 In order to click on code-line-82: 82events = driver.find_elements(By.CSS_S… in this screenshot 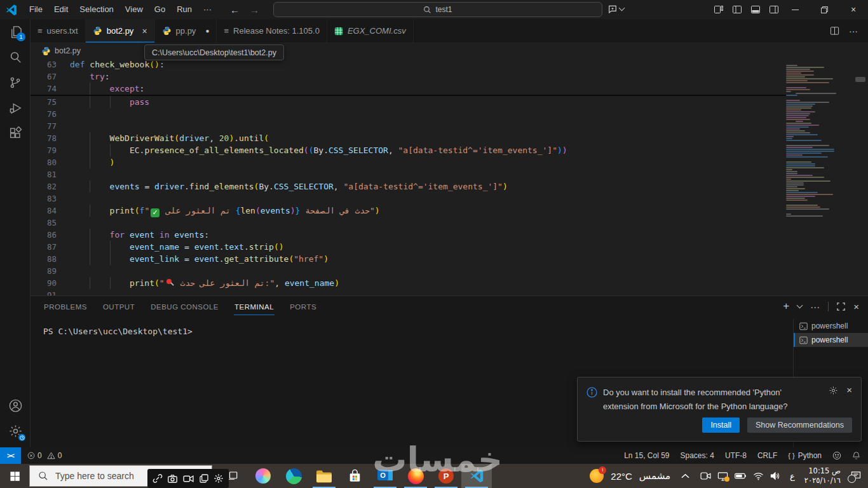, I will do `click(449, 187)`.